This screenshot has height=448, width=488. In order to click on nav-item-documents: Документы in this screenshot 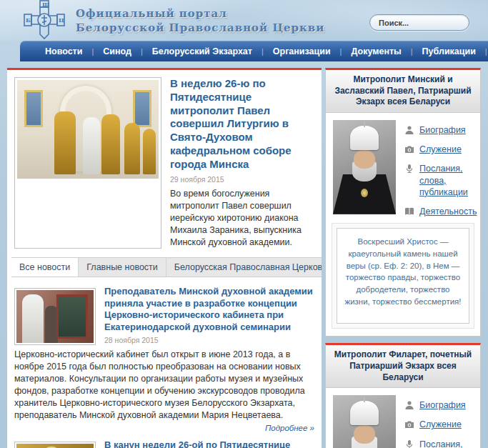, I will do `click(376, 51)`.